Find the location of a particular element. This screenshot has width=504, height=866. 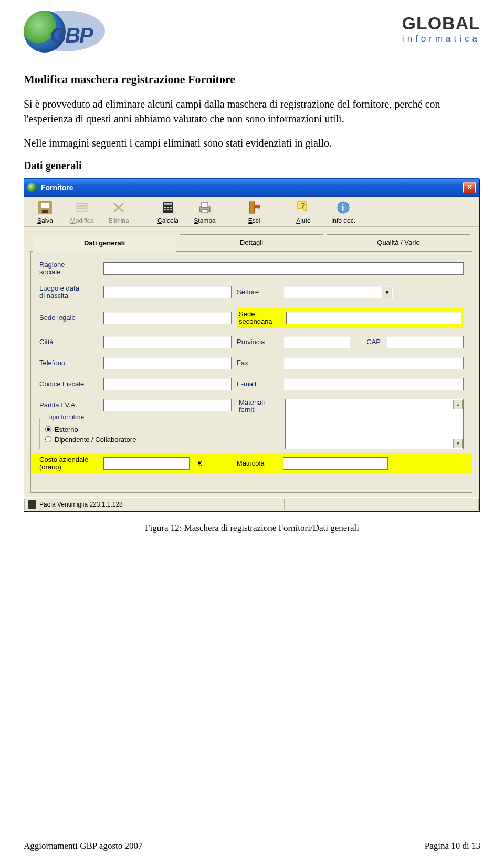

label-euro: € is located at coordinates (200, 463).